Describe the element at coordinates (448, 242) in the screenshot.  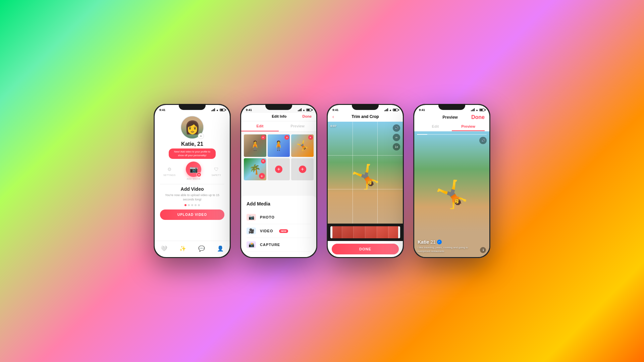
I see `preview-name-row: Katie 21 ✓` at that location.